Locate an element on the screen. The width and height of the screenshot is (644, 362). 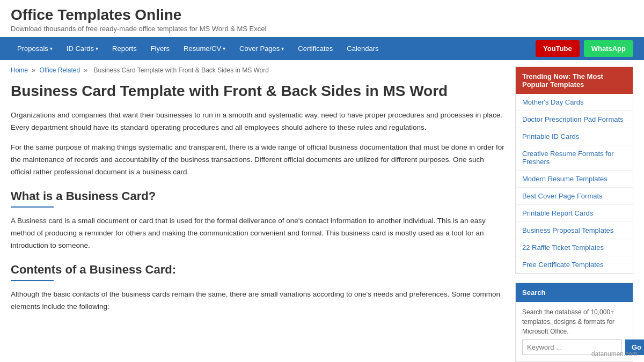
trending-link: Printable ID Cards is located at coordinates (574, 136).